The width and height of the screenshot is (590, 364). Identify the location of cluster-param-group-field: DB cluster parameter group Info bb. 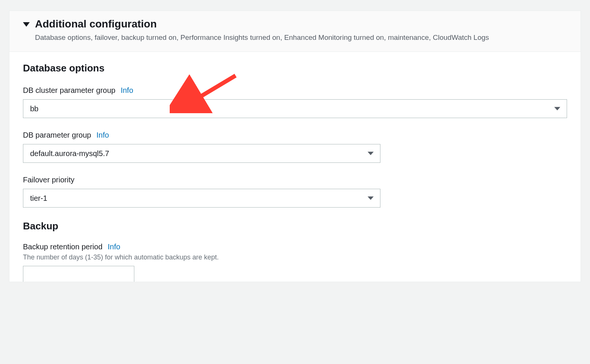
(295, 102).